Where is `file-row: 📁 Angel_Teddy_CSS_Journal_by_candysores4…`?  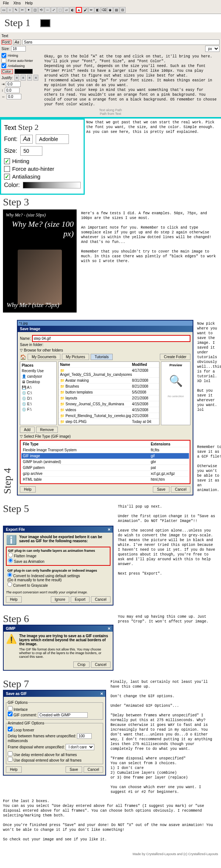 file-row: 📁 Angel_Teddy_CSS_Journal_by_candysores4… is located at coordinates (109, 373).